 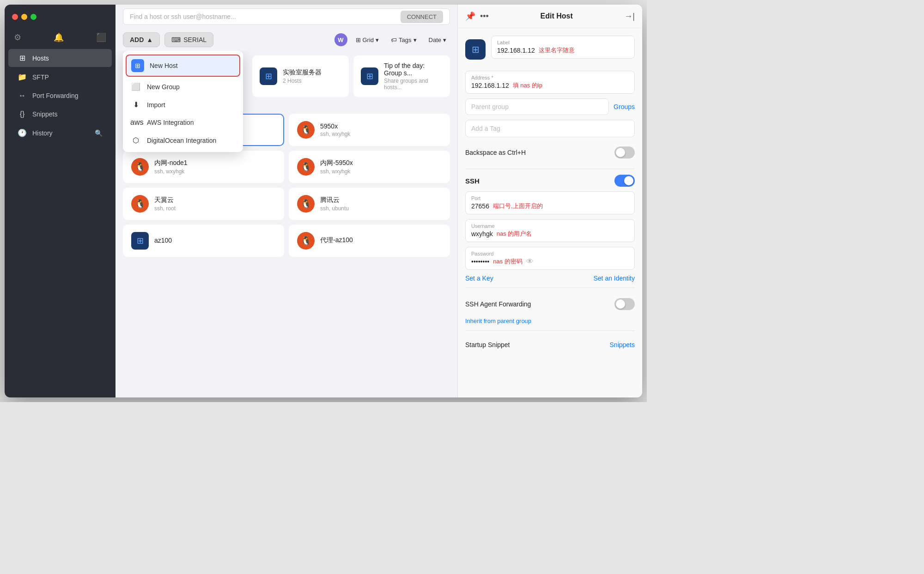 What do you see at coordinates (550, 128) in the screenshot?
I see `tag-field: Add a Tag` at bounding box center [550, 128].